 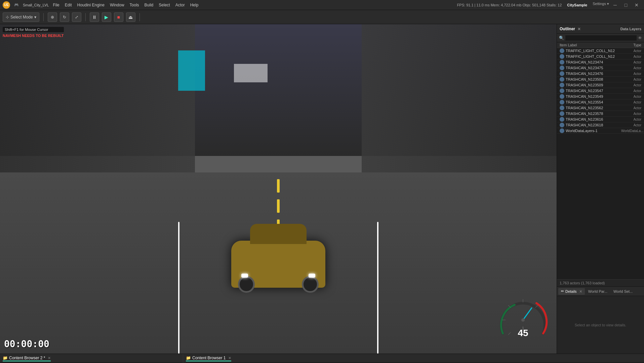 I want to click on details-tab-worldset: World Set..., so click(x=623, y=291).